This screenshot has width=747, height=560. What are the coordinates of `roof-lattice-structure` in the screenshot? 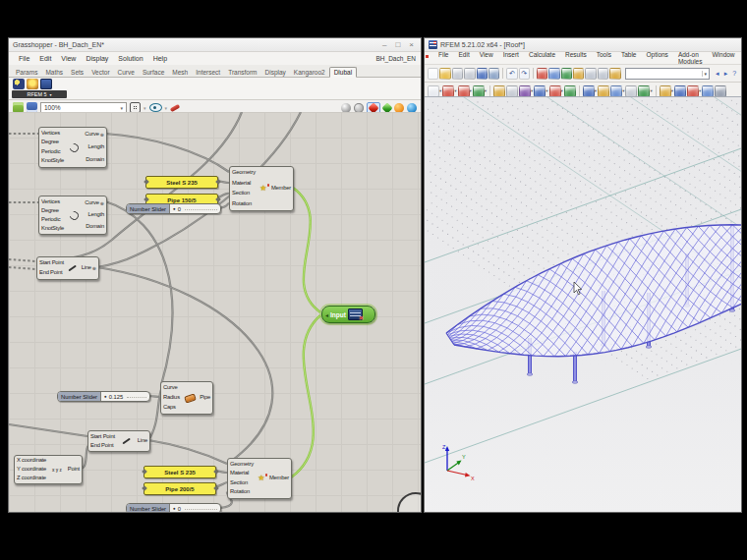 It's located at (594, 291).